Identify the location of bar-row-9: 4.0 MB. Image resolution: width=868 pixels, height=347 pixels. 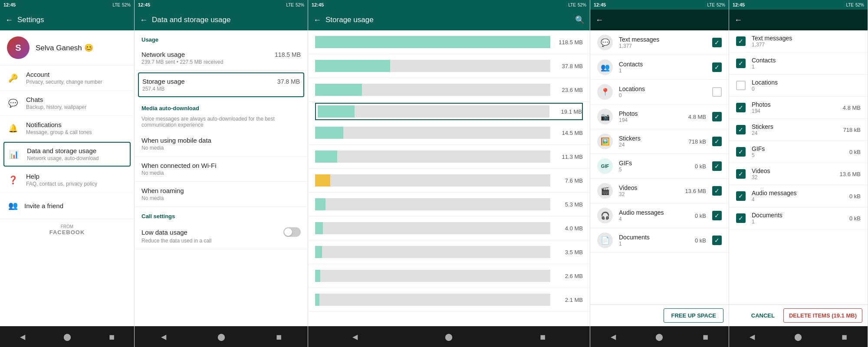
(449, 228).